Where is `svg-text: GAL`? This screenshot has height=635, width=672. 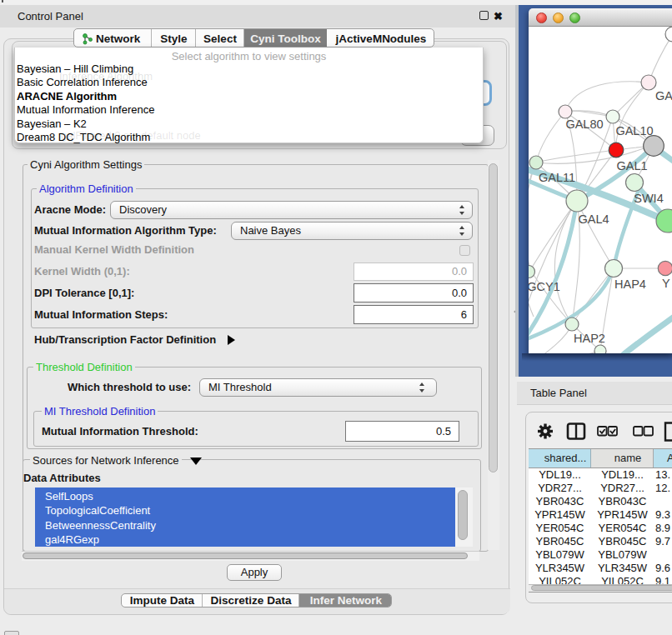
svg-text: GAL is located at coordinates (664, 96).